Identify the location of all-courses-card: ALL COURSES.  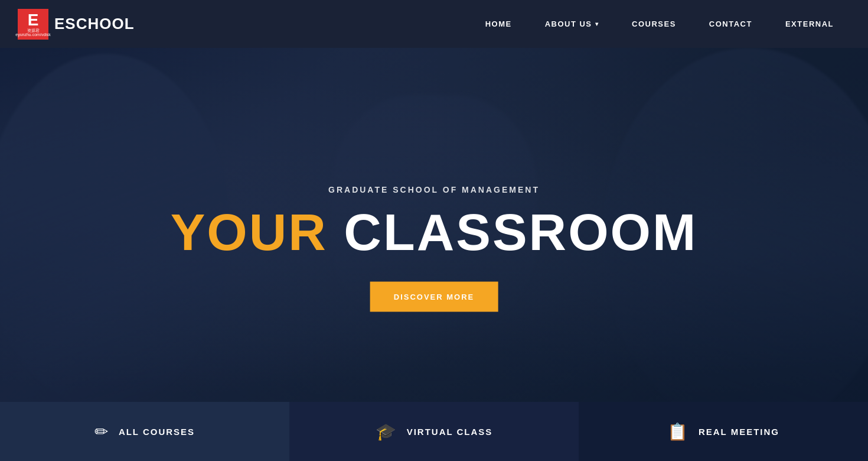
(145, 431).